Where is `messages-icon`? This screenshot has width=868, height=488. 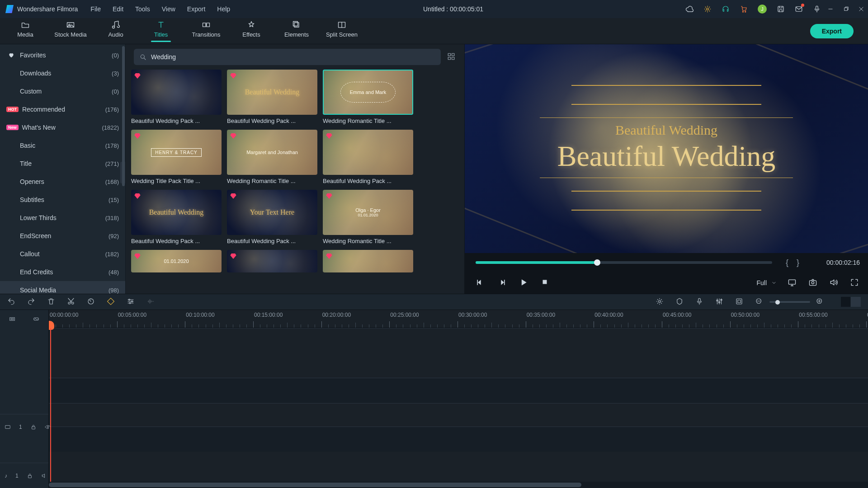 messages-icon is located at coordinates (799, 9).